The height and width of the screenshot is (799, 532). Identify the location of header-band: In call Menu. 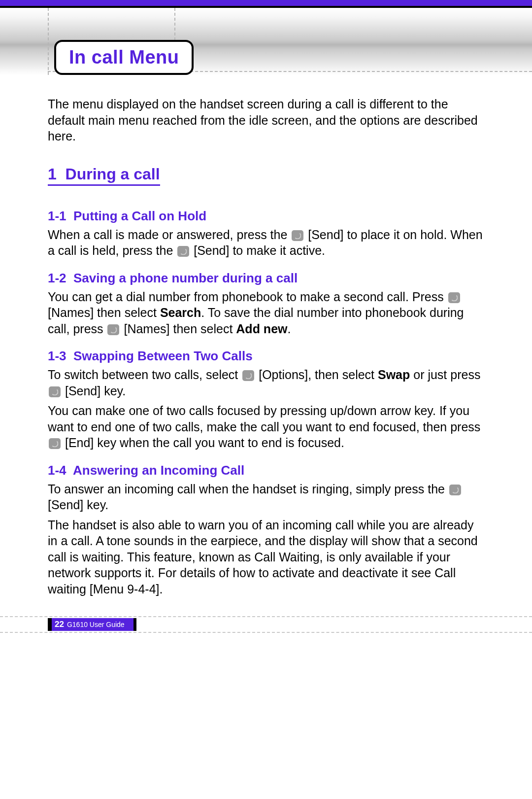
(266, 40).